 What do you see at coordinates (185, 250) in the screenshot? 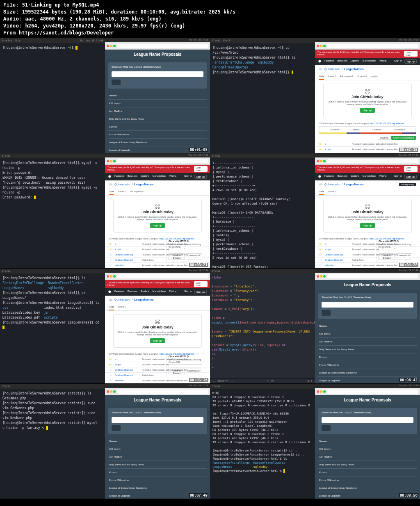
I see `clone-popup: Clone with HTTPS ⓘ Use Git or checkout w…` at bounding box center [185, 250].